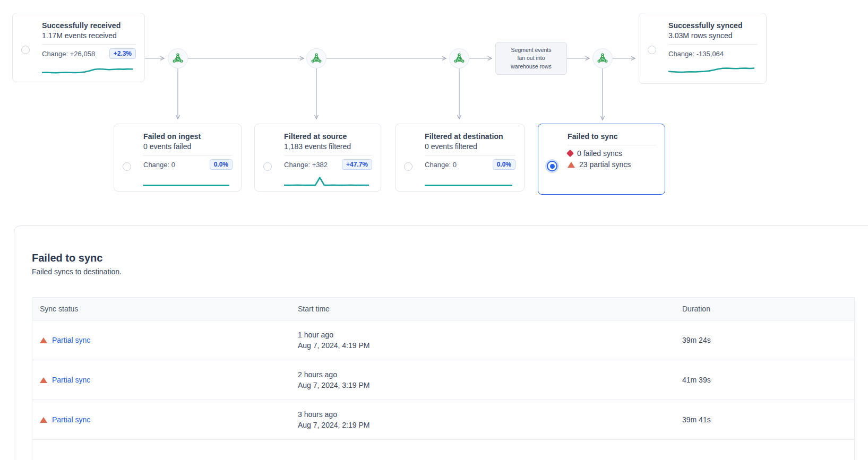  I want to click on duration-cell: 41m 39s, so click(769, 380).